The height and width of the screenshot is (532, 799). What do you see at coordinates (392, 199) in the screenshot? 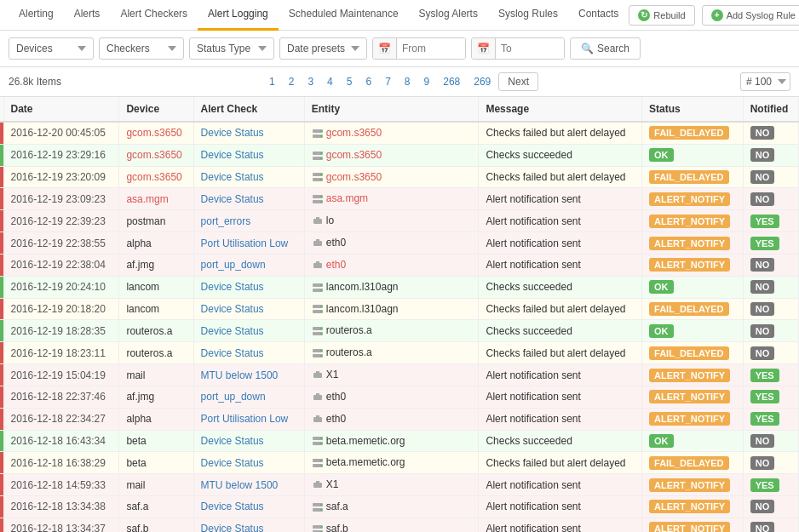
I see `cell-entity: asa.mgm` at bounding box center [392, 199].